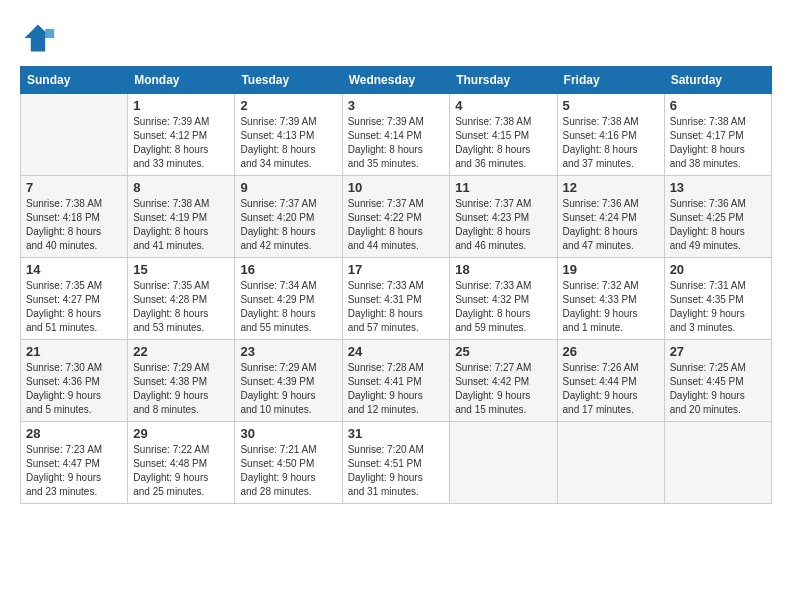  What do you see at coordinates (181, 106) in the screenshot?
I see `day-number: 1` at bounding box center [181, 106].